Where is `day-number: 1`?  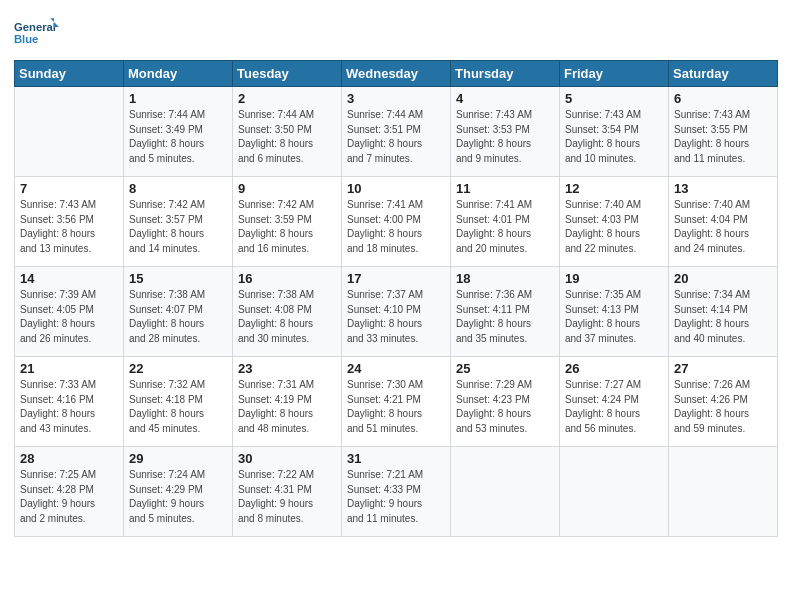 day-number: 1 is located at coordinates (178, 98).